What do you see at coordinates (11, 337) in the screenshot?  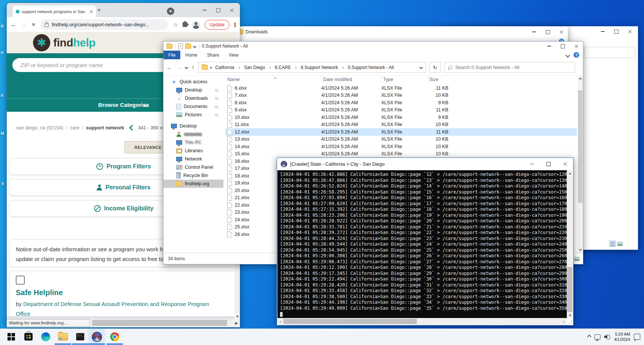 I see `start-button` at bounding box center [11, 337].